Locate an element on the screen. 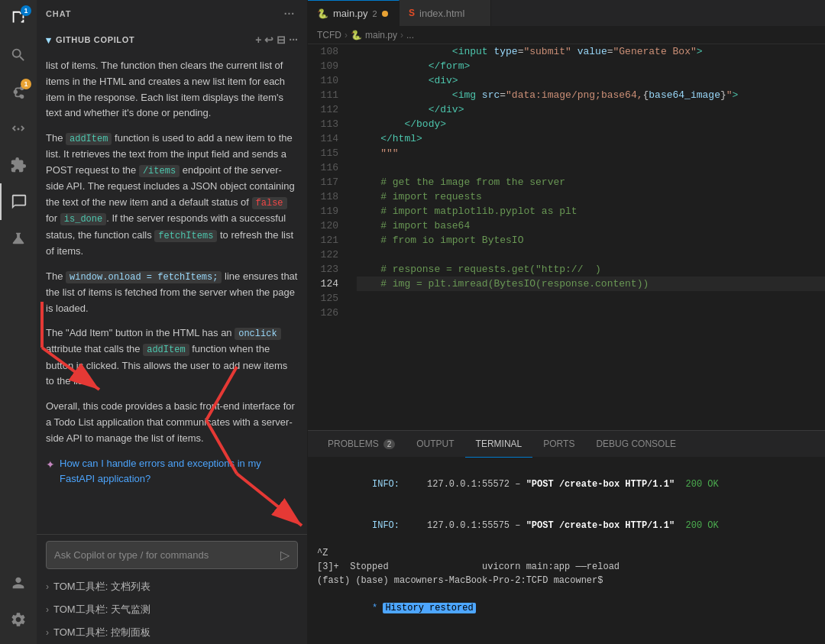  line-numbers: 108 109 110 111 112 113 114 115 116 117 … is located at coordinates (326, 237).